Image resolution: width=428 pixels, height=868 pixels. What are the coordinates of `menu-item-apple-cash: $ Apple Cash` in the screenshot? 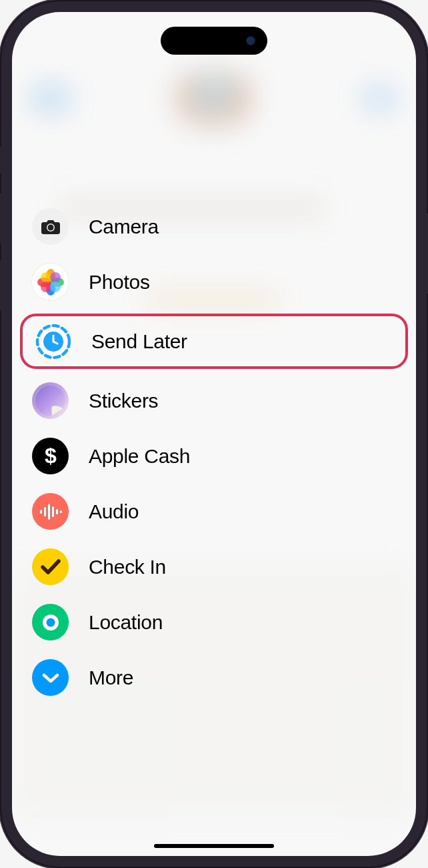 It's located at (214, 456).